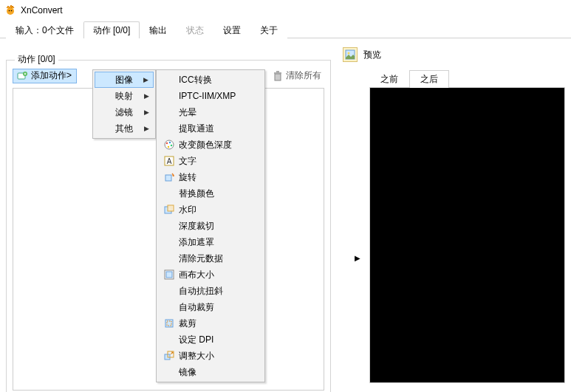  What do you see at coordinates (232, 30) in the screenshot?
I see `tab-settings: 设置` at bounding box center [232, 30].